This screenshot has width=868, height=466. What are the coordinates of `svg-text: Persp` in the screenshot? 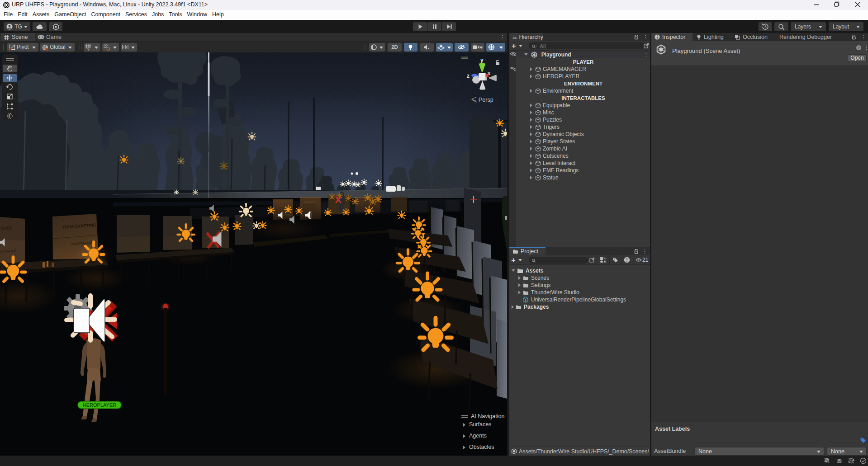 It's located at (486, 100).